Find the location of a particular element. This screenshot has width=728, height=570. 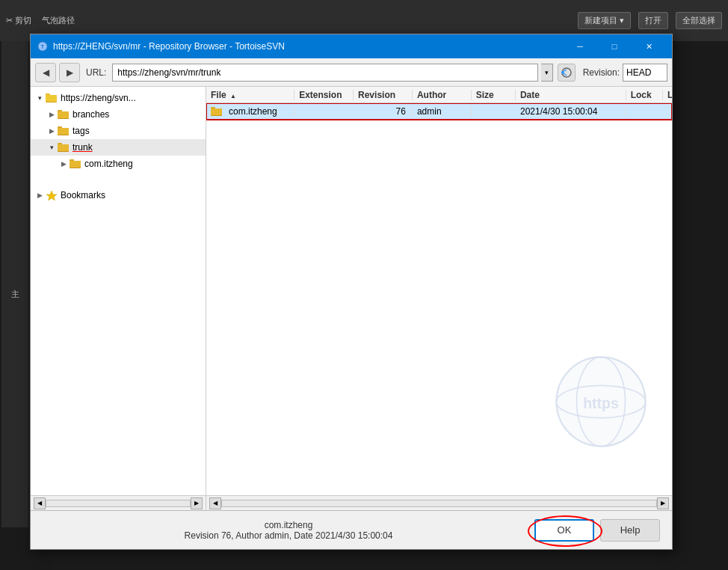

revision-label: Revision: is located at coordinates (601, 73).